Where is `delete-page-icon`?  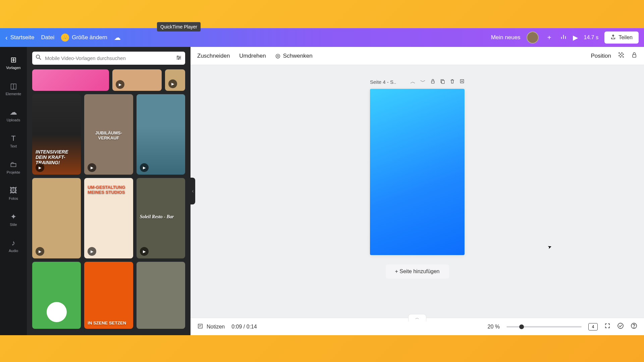
delete-page-icon is located at coordinates (452, 82).